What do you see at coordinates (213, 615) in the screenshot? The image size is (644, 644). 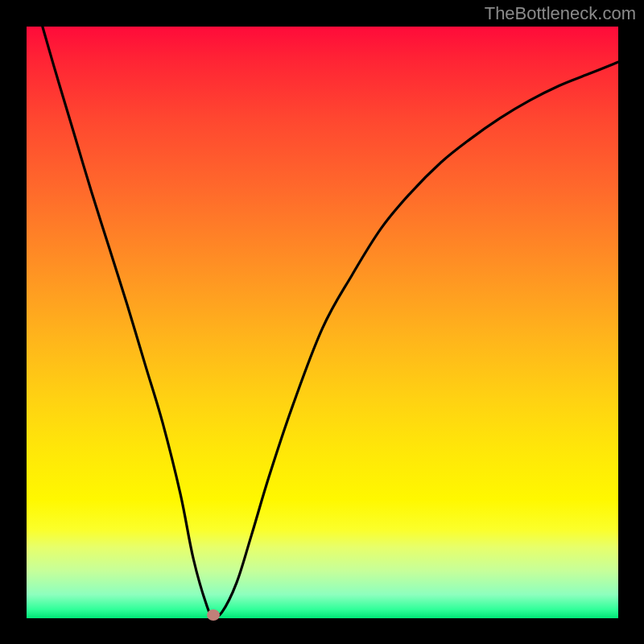 I see `minimum-marker` at bounding box center [213, 615].